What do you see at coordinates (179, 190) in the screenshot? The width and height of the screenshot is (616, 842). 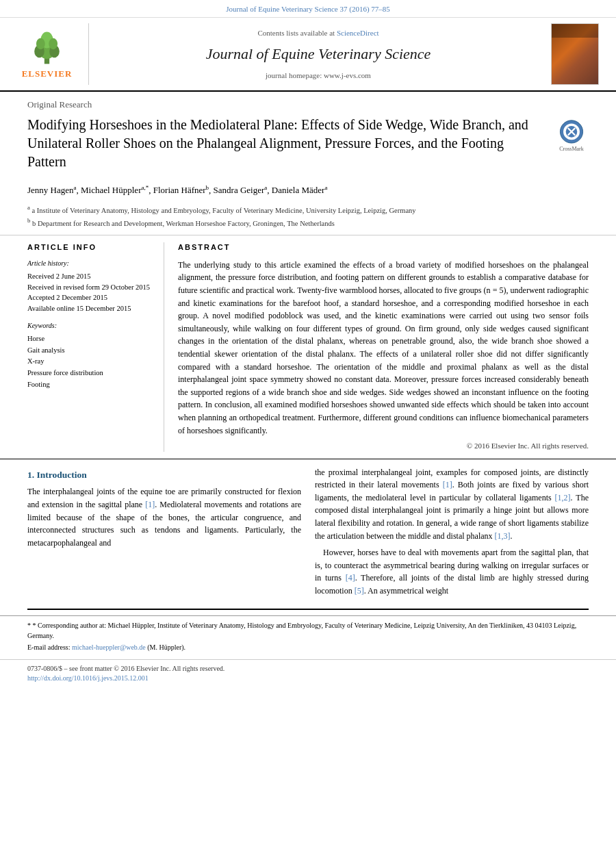 I see `author-florian-hafner: Florian Häfner` at bounding box center [179, 190].